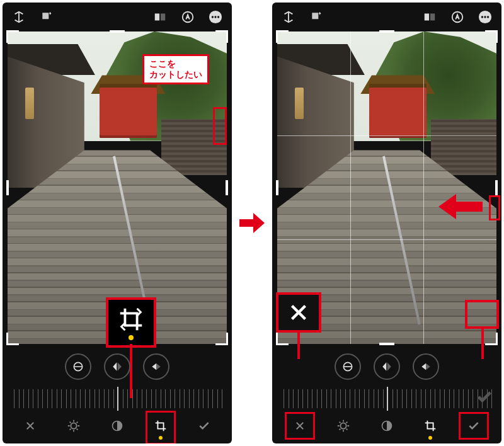  Describe the element at coordinates (176, 64) in the screenshot. I see `callout-line1: ここを` at that location.